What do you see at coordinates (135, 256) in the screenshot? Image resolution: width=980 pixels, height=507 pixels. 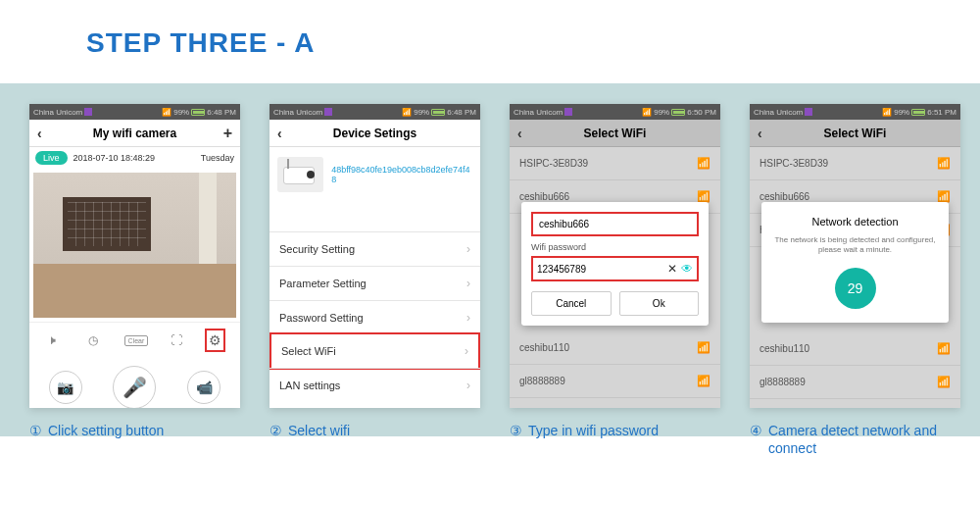 I see `phone-1: China Unicom 📶99%6:48 PM ‹ My wifi camer…` at bounding box center [135, 256].